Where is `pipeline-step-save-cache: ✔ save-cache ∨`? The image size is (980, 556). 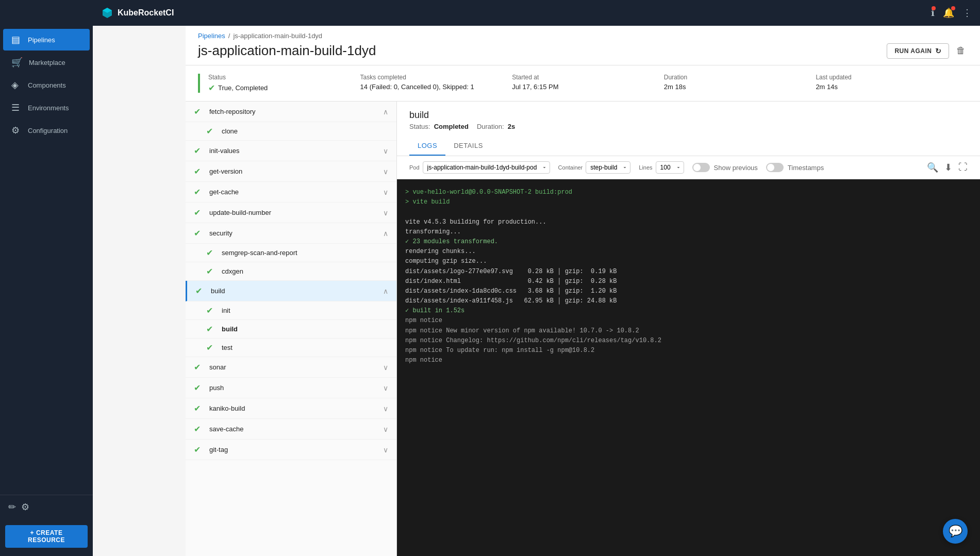
pipeline-step-save-cache: ✔ save-cache ∨ is located at coordinates (291, 429).